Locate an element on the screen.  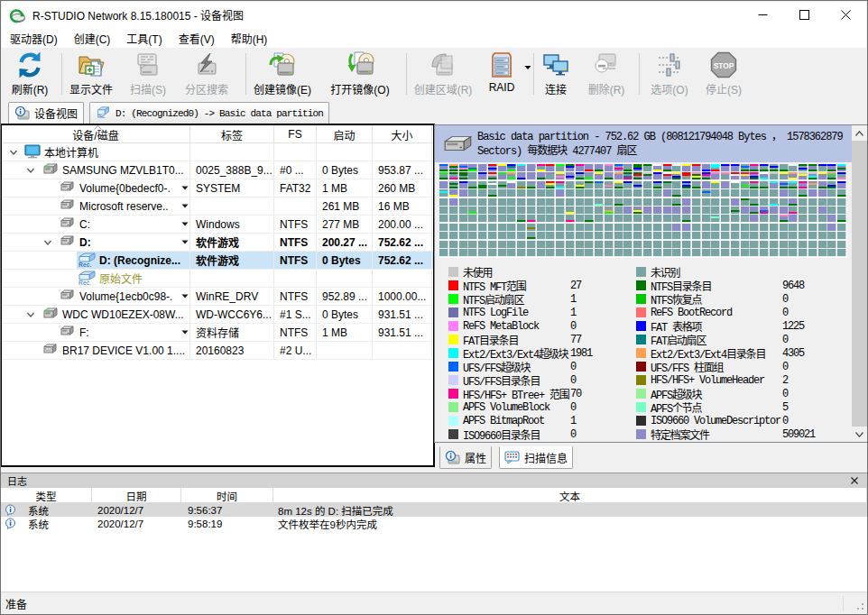
scrollbar-down-button is located at coordinates (859, 435).